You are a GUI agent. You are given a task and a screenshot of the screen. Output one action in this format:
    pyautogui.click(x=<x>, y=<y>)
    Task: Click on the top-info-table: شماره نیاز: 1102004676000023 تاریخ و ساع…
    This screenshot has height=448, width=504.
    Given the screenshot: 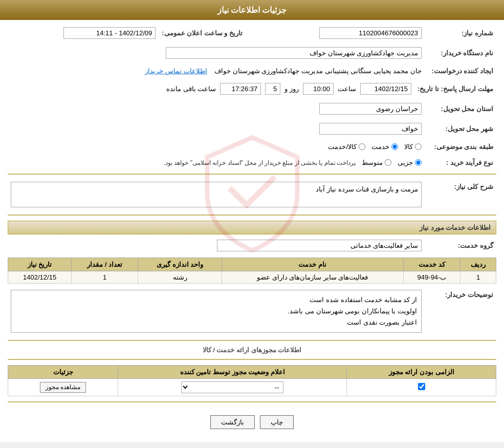 What is the action you would take?
    pyautogui.click(x=252, y=33)
    